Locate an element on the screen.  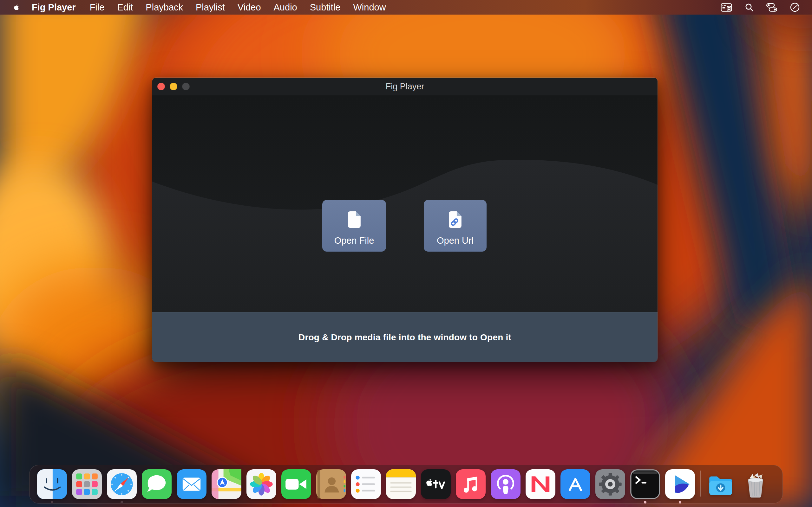
app-menu: Fig Player is located at coordinates (54, 7).